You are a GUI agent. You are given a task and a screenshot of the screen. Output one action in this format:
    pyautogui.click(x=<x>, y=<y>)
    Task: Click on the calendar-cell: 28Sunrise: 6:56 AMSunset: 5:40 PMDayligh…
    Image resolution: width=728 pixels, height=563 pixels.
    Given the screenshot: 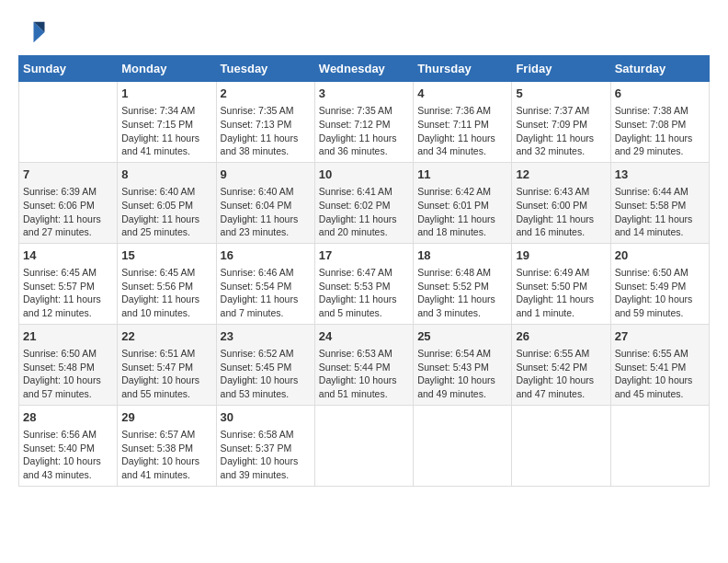 What is the action you would take?
    pyautogui.click(x=68, y=445)
    